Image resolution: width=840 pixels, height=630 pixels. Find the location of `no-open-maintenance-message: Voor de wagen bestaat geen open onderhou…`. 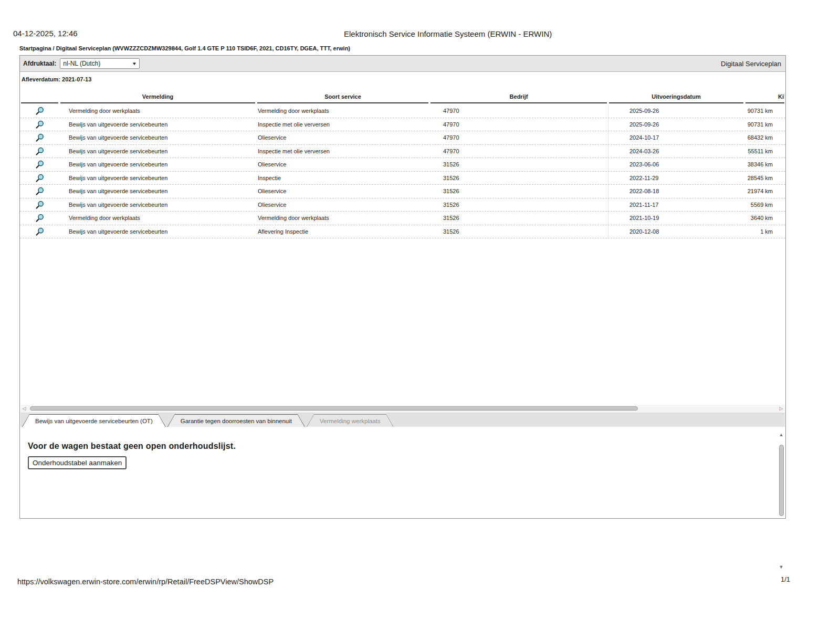

no-open-maintenance-message: Voor de wagen bestaat geen open onderhou… is located at coordinates (132, 446).